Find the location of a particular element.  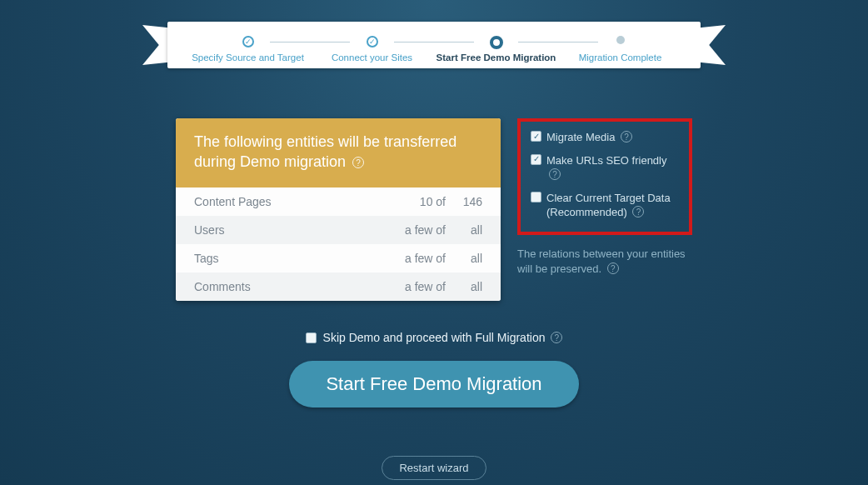

option-seo-urls: ✓ Make URLs SEO friendly ? is located at coordinates (605, 168).